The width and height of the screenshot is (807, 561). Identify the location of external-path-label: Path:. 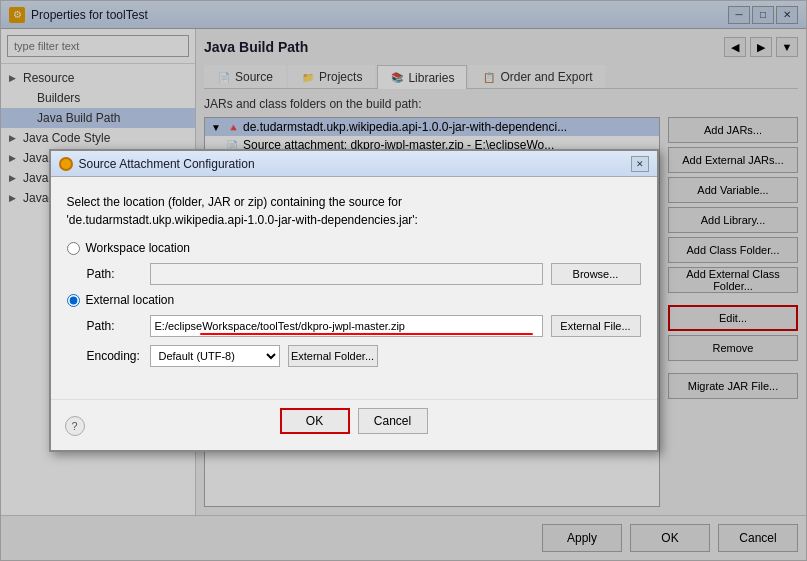
(114, 326).